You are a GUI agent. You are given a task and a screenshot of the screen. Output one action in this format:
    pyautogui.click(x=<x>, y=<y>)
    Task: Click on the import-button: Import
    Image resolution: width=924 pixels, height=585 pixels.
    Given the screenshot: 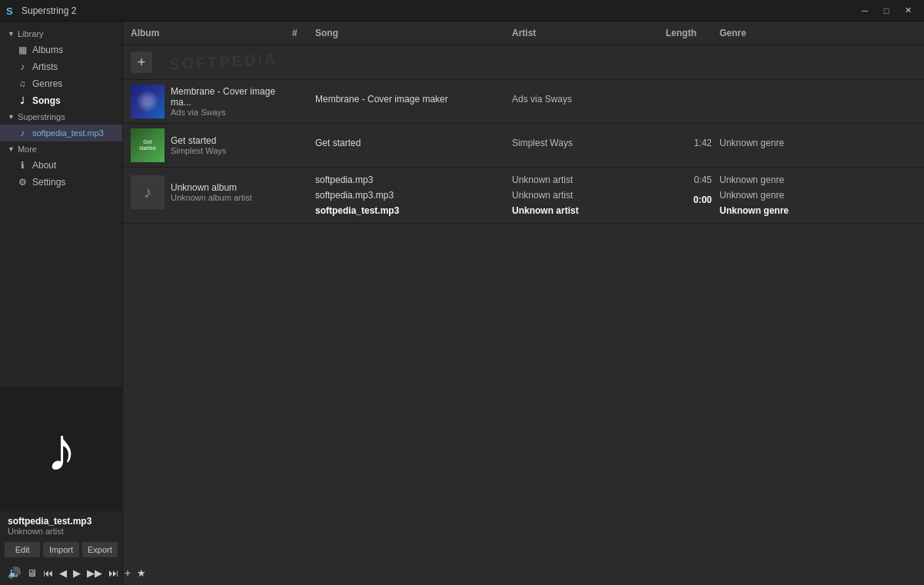 What is the action you would take?
    pyautogui.click(x=61, y=550)
    